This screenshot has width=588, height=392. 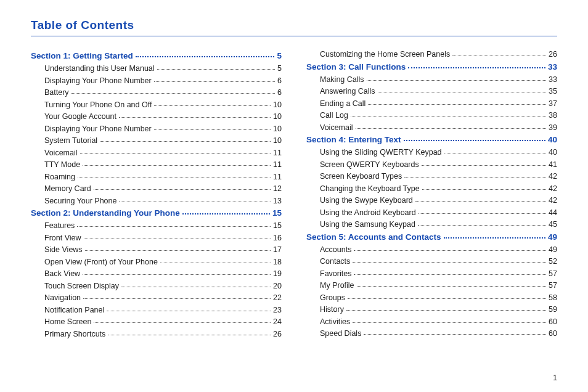 I want to click on toc-item: Customizing the Home Screen Panels 26, so click(x=431, y=54).